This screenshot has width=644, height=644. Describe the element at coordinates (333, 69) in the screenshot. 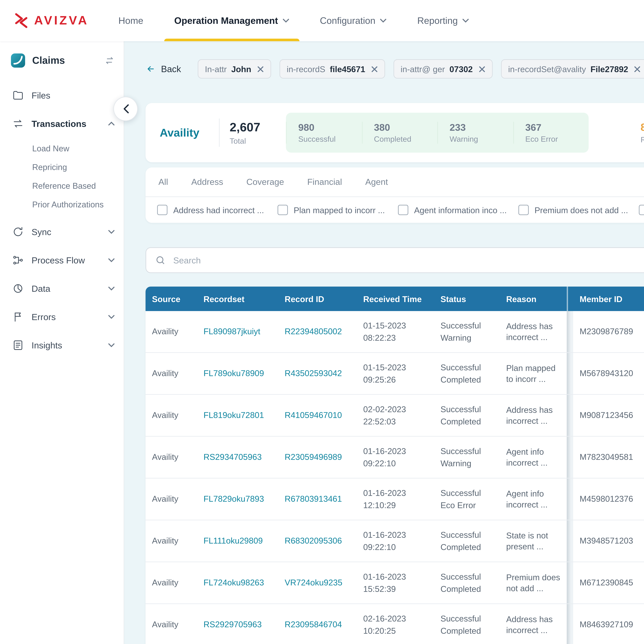

I see `filter-chip: in-recordS file45671` at that location.